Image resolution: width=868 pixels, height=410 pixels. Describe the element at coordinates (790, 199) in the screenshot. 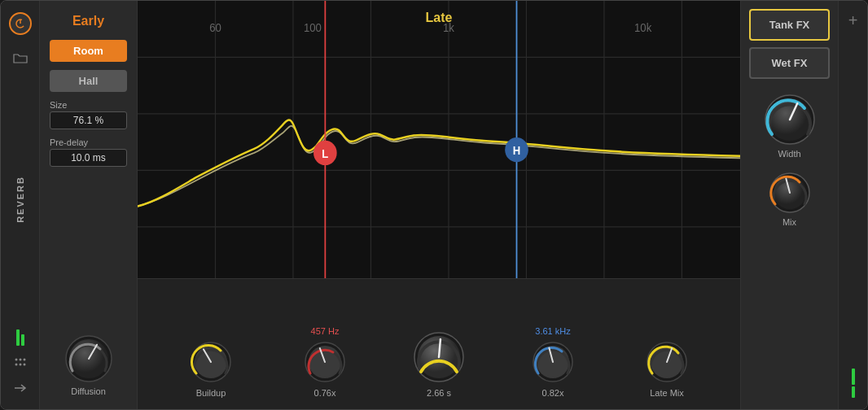

I see `mix-section: Mix` at that location.